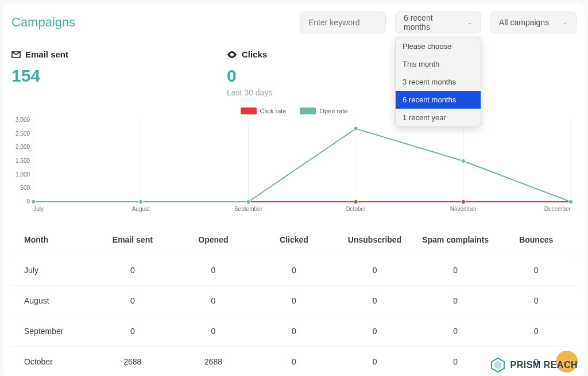 This screenshot has height=376, width=588. What do you see at coordinates (456, 240) in the screenshot?
I see `table-header-cell: Spam complaints` at bounding box center [456, 240].